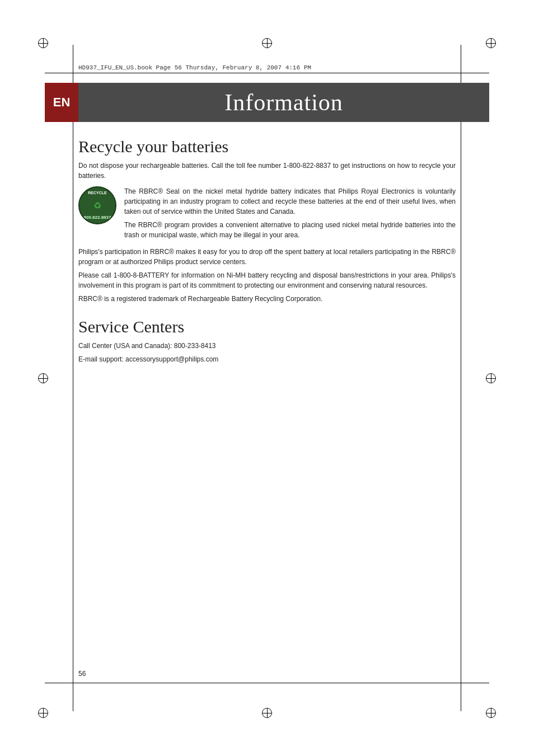  Describe the element at coordinates (43, 43) in the screenshot. I see `reg-mark-top-left` at that location.